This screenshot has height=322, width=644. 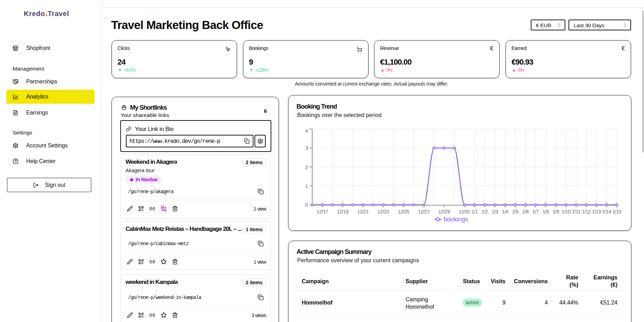 What do you see at coordinates (307, 131) in the screenshot?
I see `svg-text: 4` at bounding box center [307, 131].